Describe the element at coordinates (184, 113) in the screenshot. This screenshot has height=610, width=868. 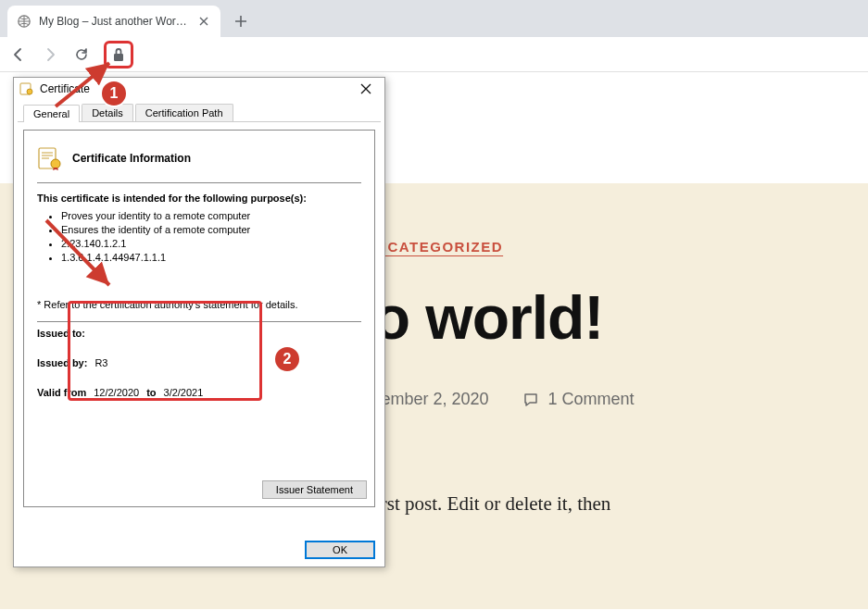
I see `tab-certification-path: Certification Path` at that location.